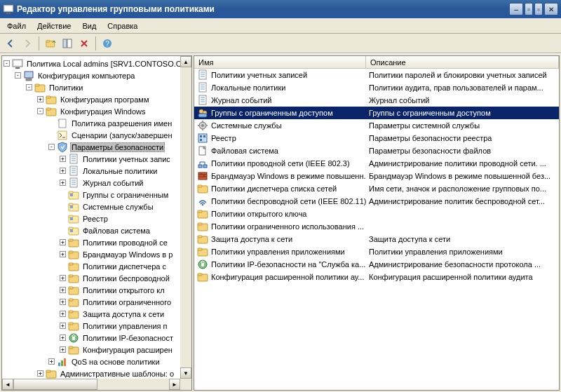 This screenshot has height=392, width=561. Describe the element at coordinates (224, 138) in the screenshot. I see `list-item-name: Реестр` at that location.